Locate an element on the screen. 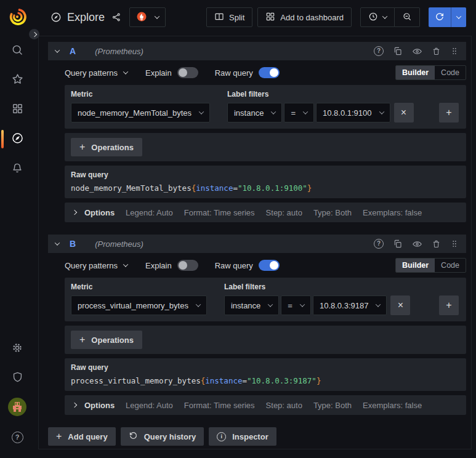 Image resolution: width=476 pixels, height=458 pixels. share-shortlink-button is located at coordinates (116, 17).